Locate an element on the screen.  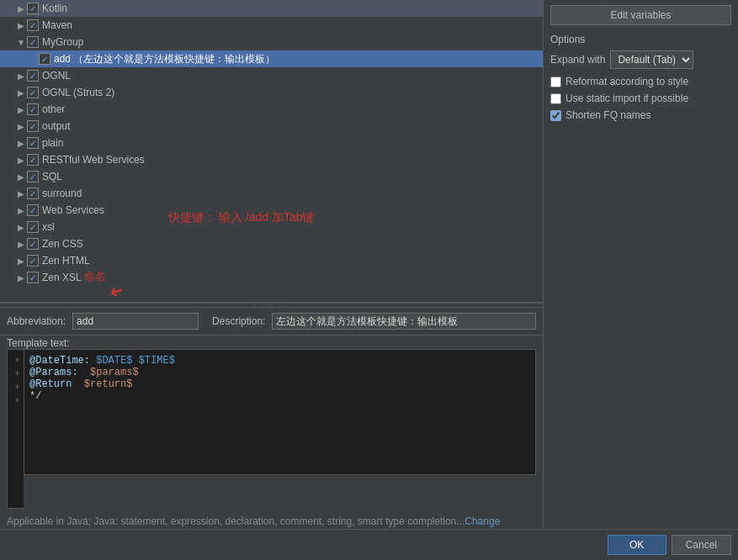
tree-label-xsl: xsl is located at coordinates (49, 227).